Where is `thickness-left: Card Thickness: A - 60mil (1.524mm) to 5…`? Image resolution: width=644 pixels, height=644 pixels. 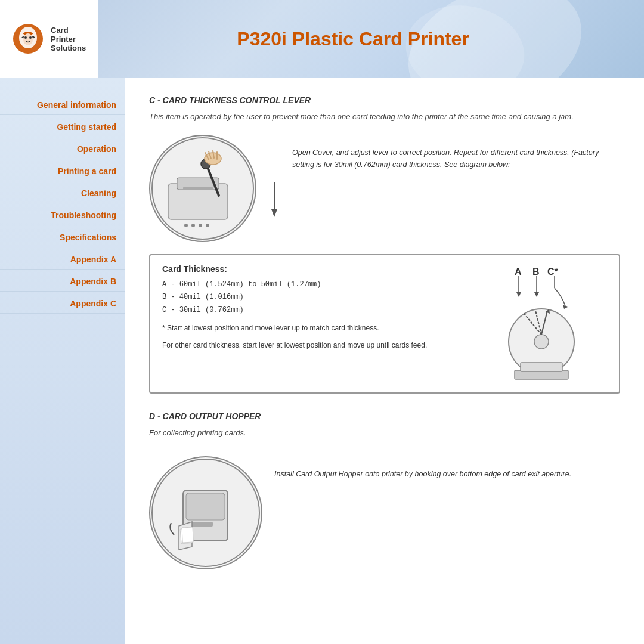
thickness-left: Card Thickness: A - 60mil (1.524mm) to 5… is located at coordinates (313, 324).